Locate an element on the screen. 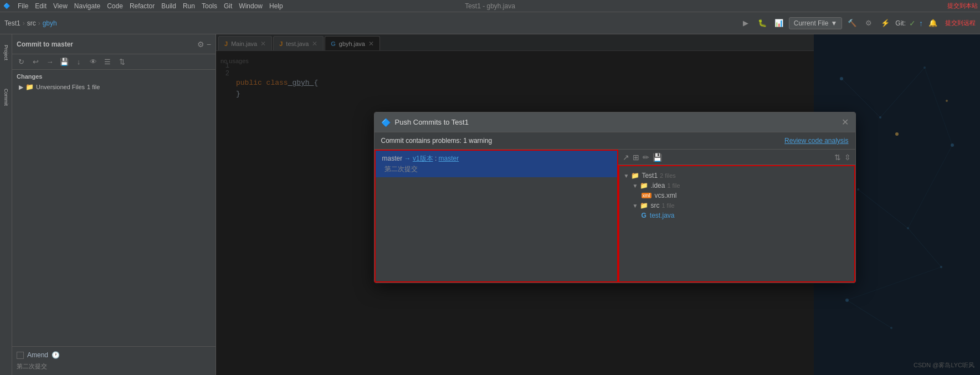  commit-panel-title: Commit to master is located at coordinates (45, 44).